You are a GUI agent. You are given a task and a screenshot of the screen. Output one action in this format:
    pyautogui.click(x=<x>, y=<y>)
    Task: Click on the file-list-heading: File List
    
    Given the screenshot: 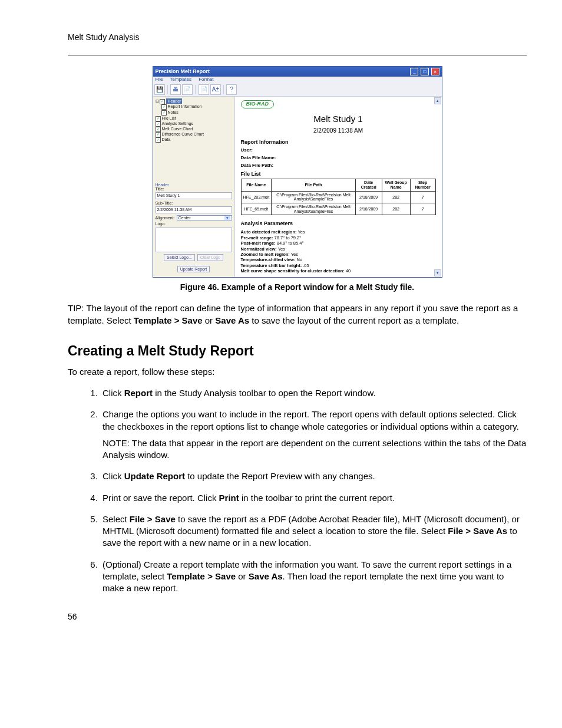 What is the action you would take?
    pyautogui.click(x=338, y=174)
    